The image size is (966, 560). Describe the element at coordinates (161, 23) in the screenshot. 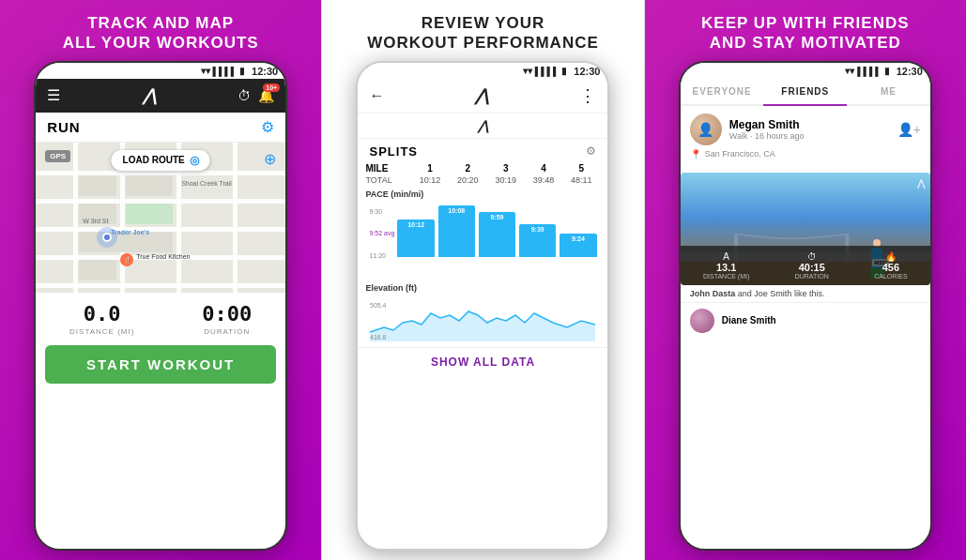

I see `header-line1: TRACK AND MAP` at that location.